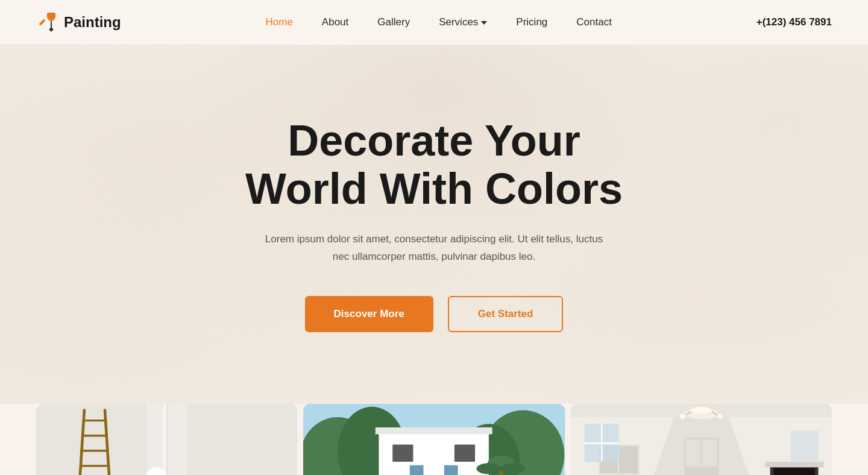 This screenshot has width=868, height=475. I want to click on nav-contact: Contact, so click(594, 22).